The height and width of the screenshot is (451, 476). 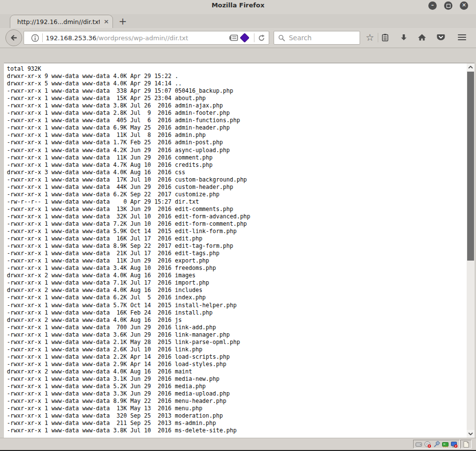 What do you see at coordinates (422, 37) in the screenshot?
I see `home-icon` at bounding box center [422, 37].